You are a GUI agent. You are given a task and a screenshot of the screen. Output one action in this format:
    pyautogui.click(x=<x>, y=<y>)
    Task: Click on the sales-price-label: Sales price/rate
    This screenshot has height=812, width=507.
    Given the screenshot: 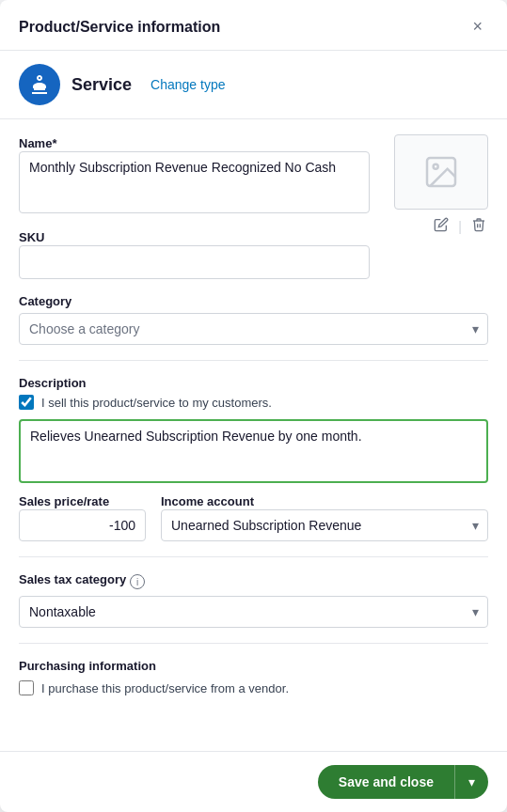 What is the action you would take?
    pyautogui.click(x=64, y=502)
    